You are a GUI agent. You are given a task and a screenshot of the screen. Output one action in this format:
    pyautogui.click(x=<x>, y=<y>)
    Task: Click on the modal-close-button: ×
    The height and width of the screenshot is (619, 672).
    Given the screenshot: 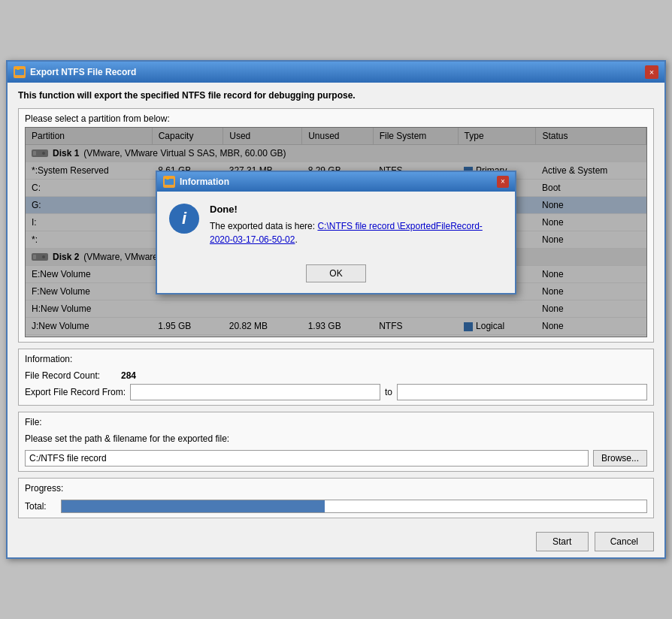 What is the action you would take?
    pyautogui.click(x=503, y=182)
    